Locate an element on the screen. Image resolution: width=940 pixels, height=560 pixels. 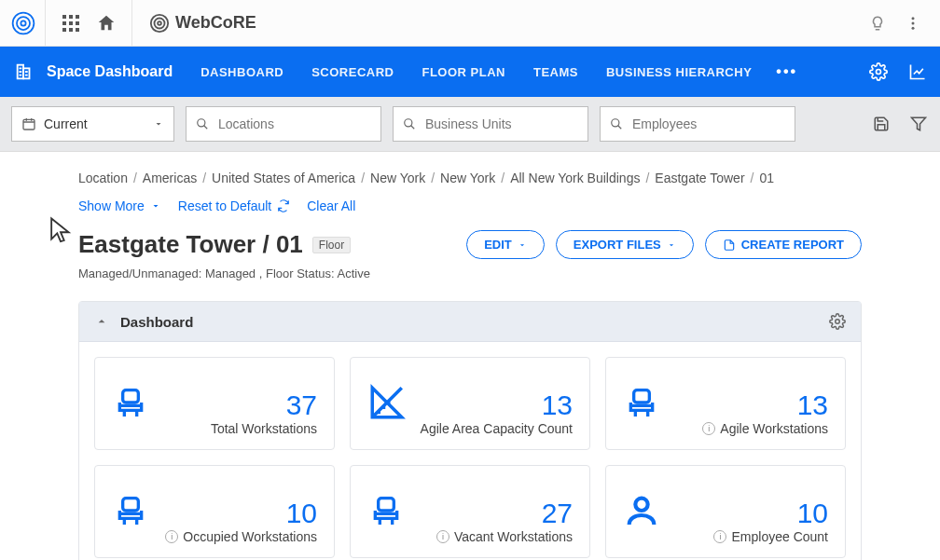
chevron-up-icon is located at coordinates (102, 321).